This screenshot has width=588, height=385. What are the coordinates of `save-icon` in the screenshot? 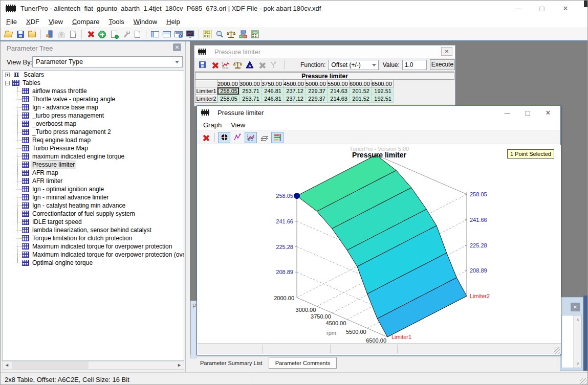 It's located at (20, 34).